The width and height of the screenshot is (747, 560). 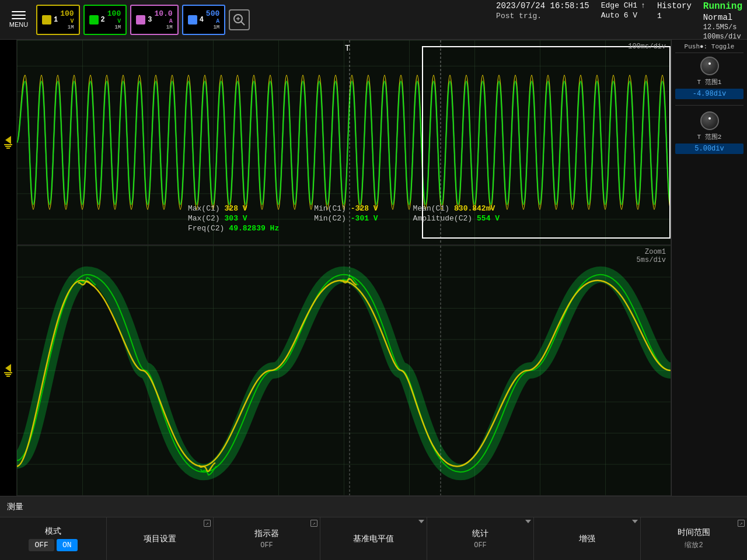 I want to click on zoom-icon, so click(x=239, y=20).